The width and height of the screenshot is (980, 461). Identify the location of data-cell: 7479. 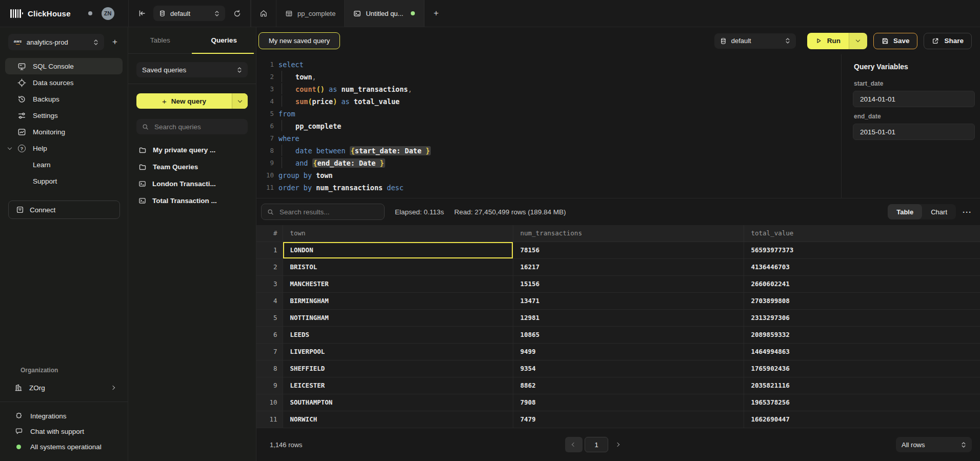
(628, 419).